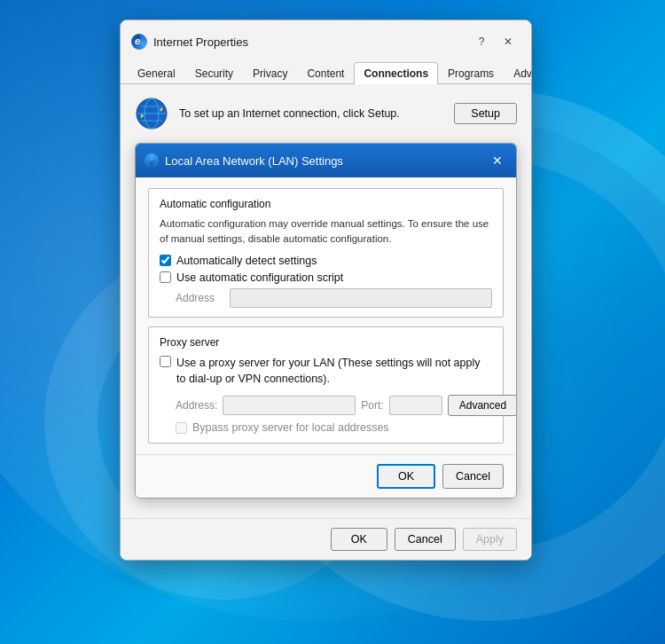 This screenshot has height=644, width=665. I want to click on tab-security: Security, so click(215, 73).